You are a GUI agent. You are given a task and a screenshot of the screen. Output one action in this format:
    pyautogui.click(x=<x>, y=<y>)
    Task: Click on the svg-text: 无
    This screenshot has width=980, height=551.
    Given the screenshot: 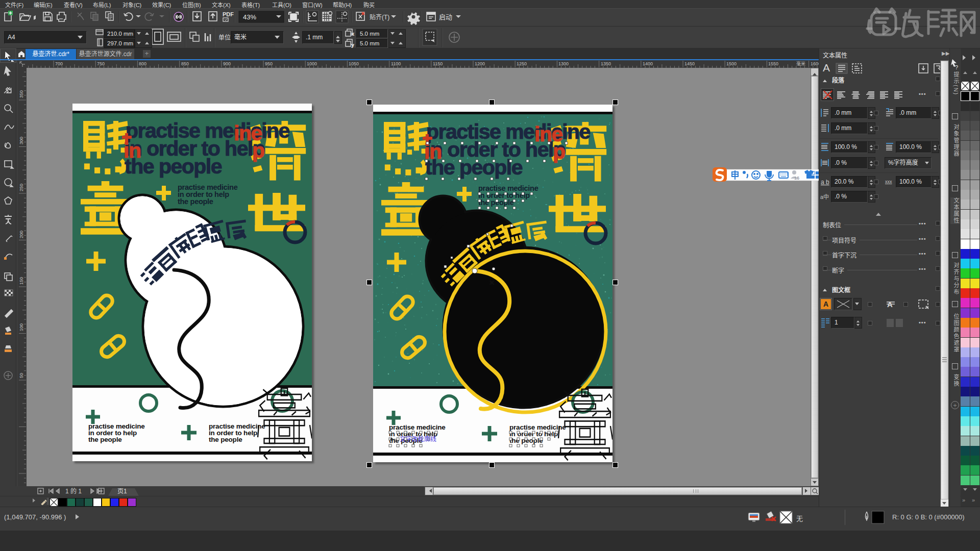 What is the action you would take?
    pyautogui.click(x=799, y=518)
    